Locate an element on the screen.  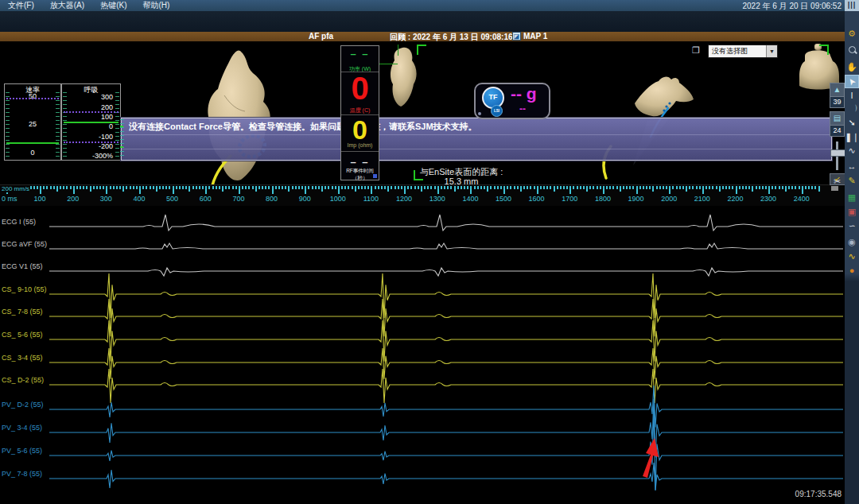
rate-gauge: 速率 50250 is located at coordinates (33, 122).